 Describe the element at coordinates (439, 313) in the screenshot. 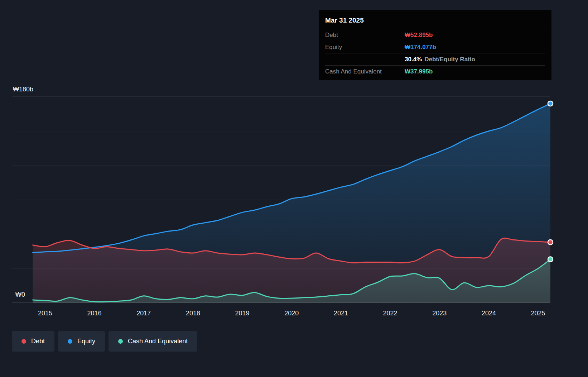

I see `svg-text: 2023` at that location.